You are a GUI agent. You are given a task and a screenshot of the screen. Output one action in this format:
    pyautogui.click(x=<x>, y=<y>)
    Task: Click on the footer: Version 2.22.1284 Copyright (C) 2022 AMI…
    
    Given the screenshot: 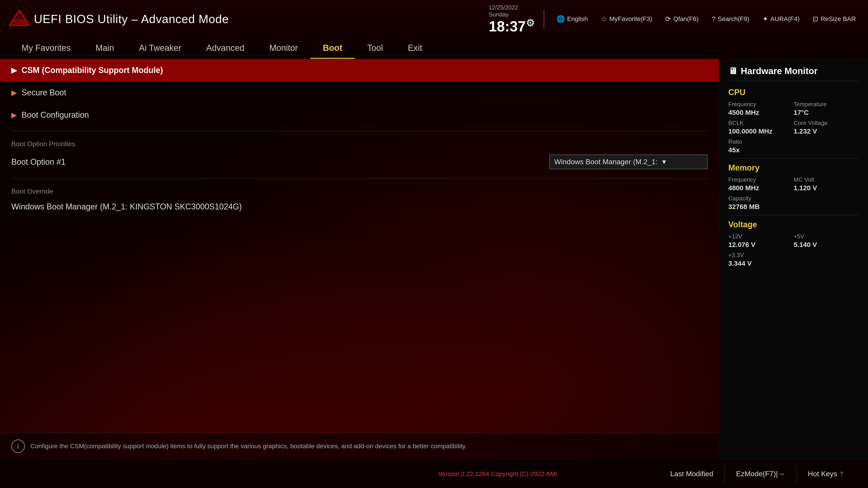 What is the action you would take?
    pyautogui.click(x=434, y=474)
    